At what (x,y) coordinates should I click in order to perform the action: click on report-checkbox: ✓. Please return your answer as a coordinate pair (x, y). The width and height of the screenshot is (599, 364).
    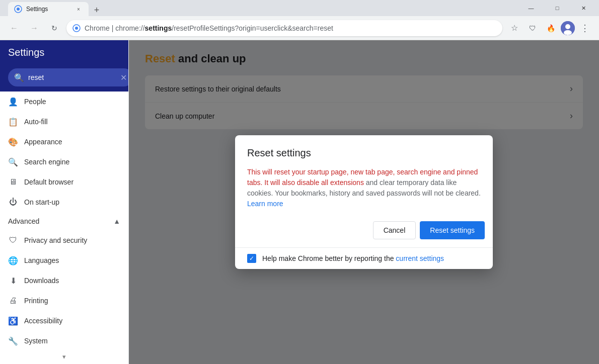
    Looking at the image, I should click on (252, 258).